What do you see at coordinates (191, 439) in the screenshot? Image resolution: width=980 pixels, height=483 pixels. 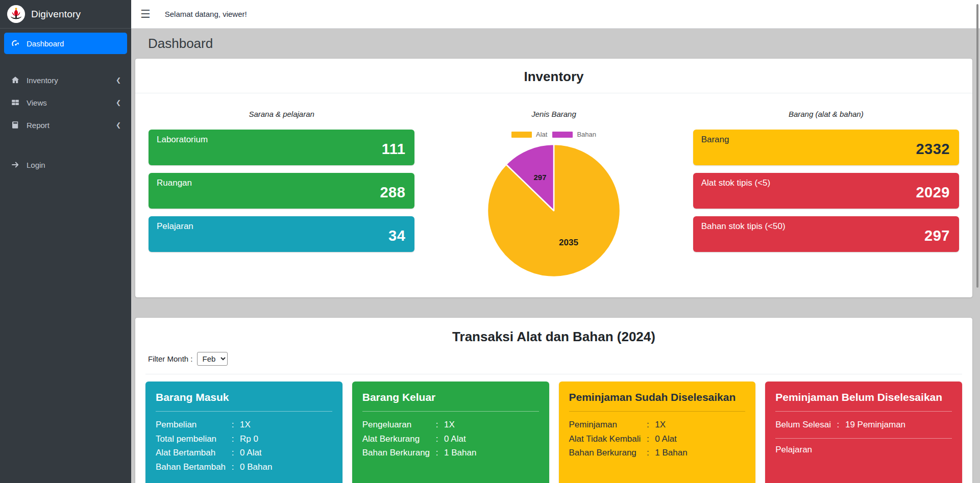 I see `row-label: Total pembelian` at bounding box center [191, 439].